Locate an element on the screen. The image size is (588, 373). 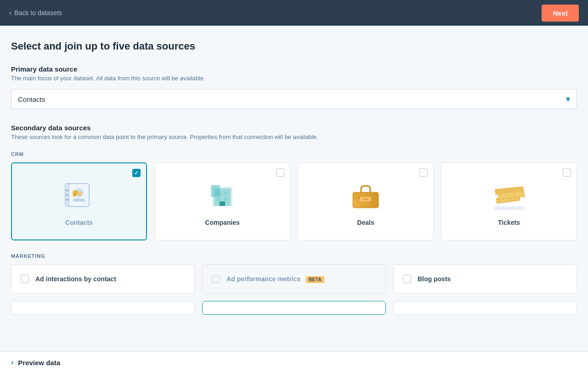
crm-card-tickets: Tickets is located at coordinates (509, 201).